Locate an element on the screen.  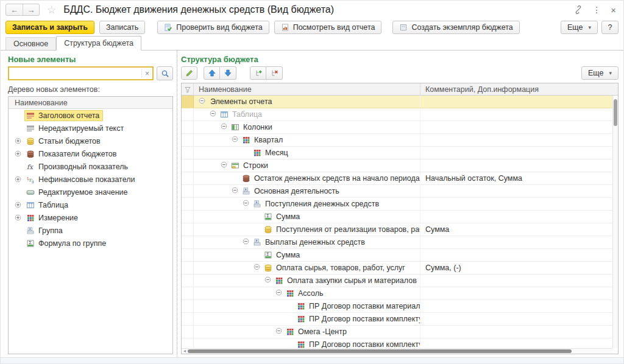
name-cell: Квартал is located at coordinates (307, 140).